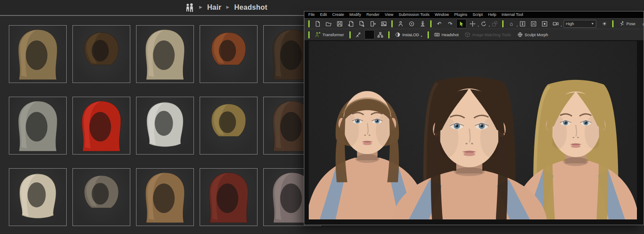 The image size is (644, 234). What do you see at coordinates (318, 34) in the screenshot?
I see `transformer-icon` at bounding box center [318, 34].